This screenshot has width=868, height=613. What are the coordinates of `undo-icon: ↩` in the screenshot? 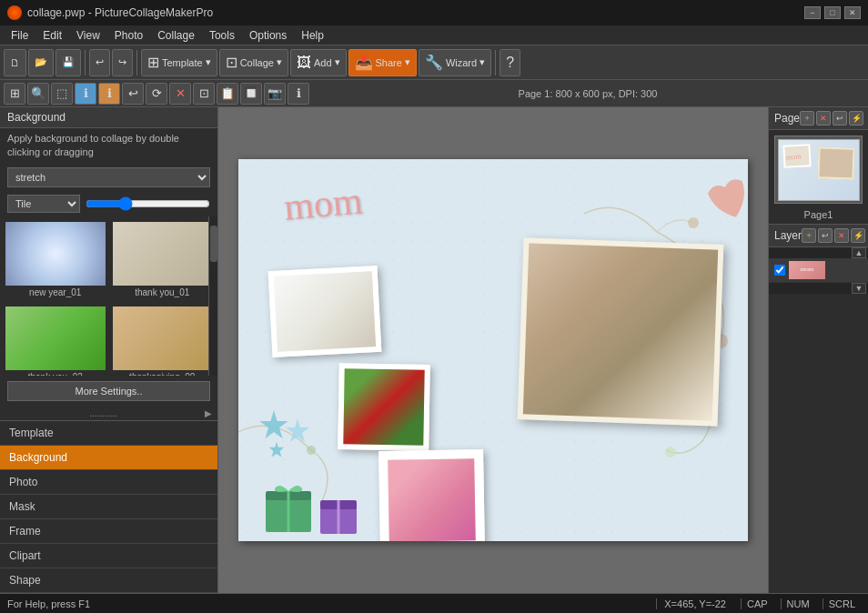 It's located at (100, 62).